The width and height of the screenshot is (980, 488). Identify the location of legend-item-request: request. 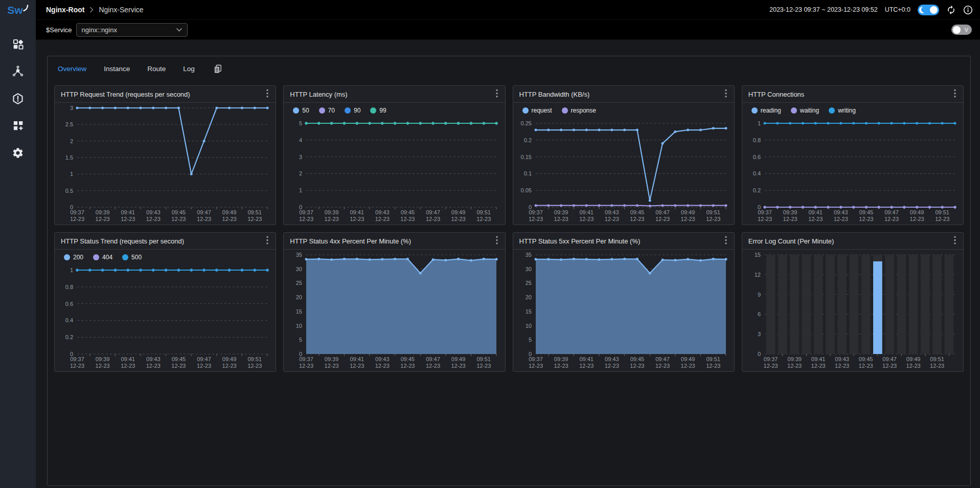
(537, 110).